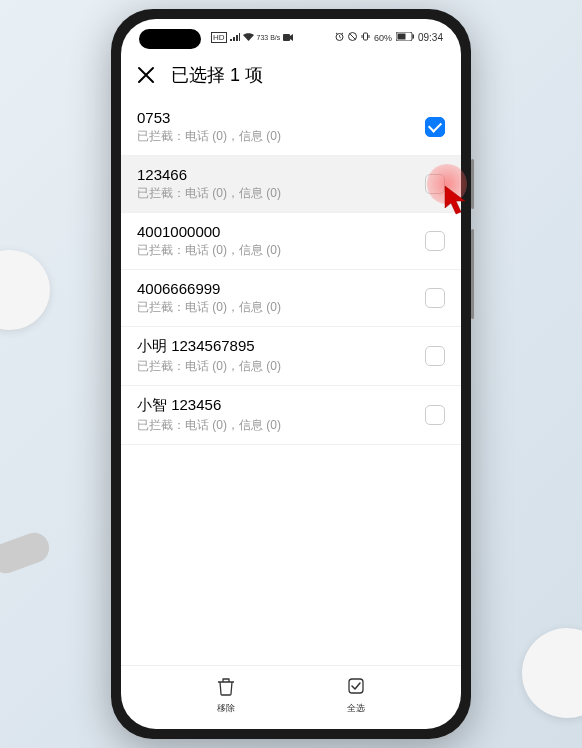 Image resolution: width=582 pixels, height=748 pixels. What do you see at coordinates (288, 38) in the screenshot?
I see `video-call-icon` at bounding box center [288, 38].